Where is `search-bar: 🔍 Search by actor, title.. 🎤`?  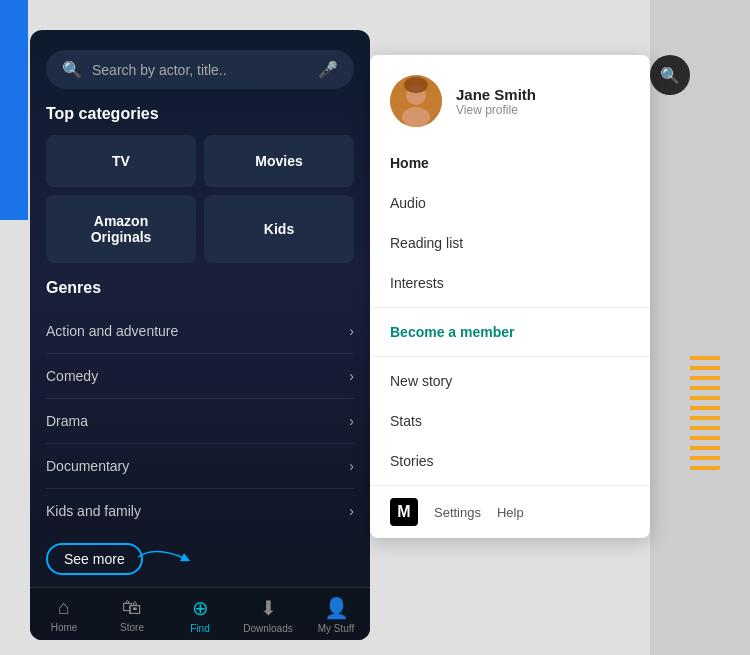 search-bar: 🔍 Search by actor, title.. 🎤 is located at coordinates (200, 70).